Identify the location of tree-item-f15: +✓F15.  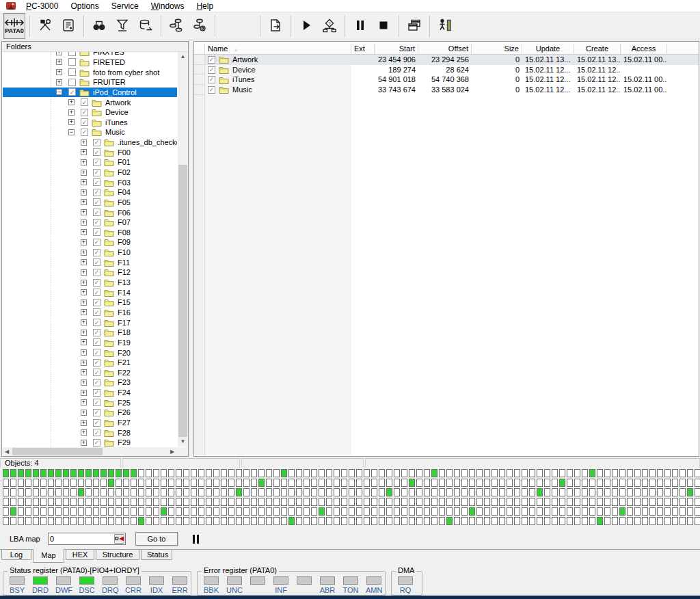
(90, 302).